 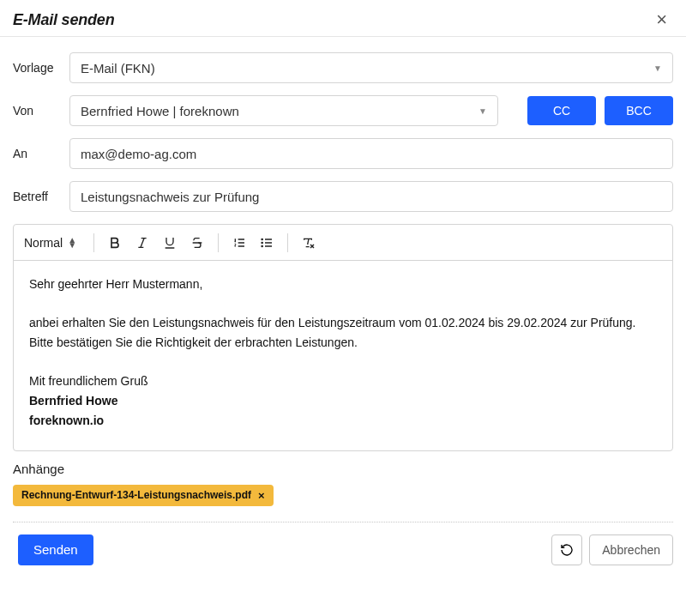 I want to click on body-closing: Mit freundlichem Gruß, so click(x=343, y=381).